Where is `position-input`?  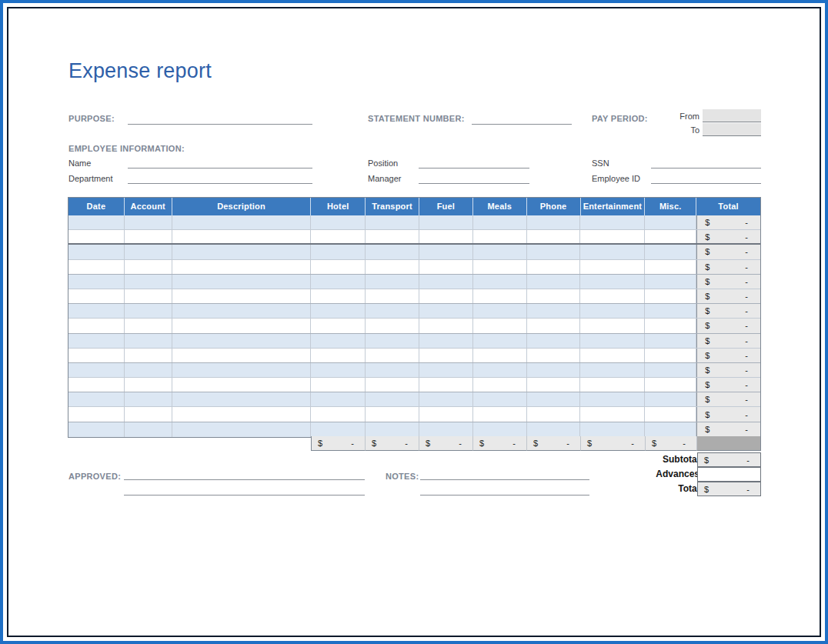
position-input is located at coordinates (474, 163).